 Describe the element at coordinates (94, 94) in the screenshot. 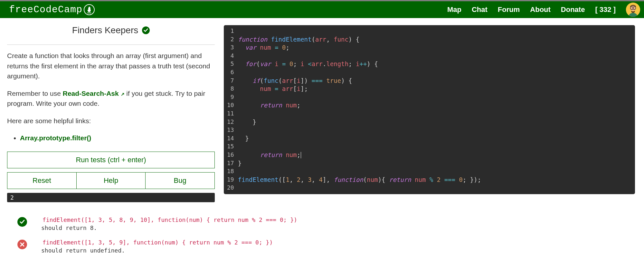

I see `read-search-ask-link: Read-Search-Ask ↗` at that location.